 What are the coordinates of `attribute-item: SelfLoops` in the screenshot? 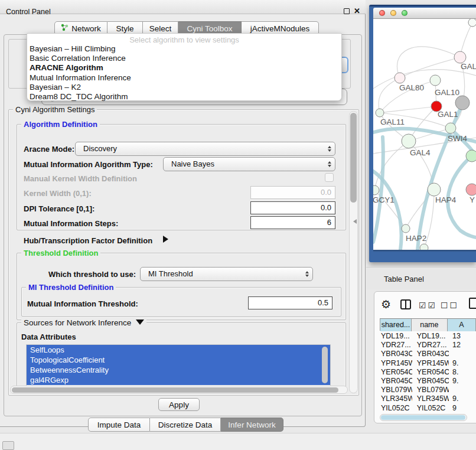 It's located at (178, 350).